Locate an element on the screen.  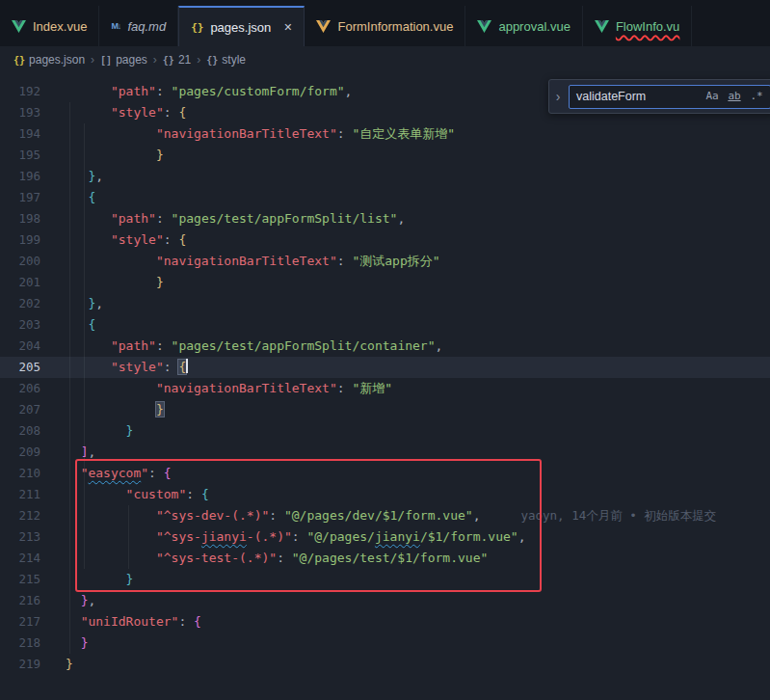
match-case-button: Aa is located at coordinates (712, 96).